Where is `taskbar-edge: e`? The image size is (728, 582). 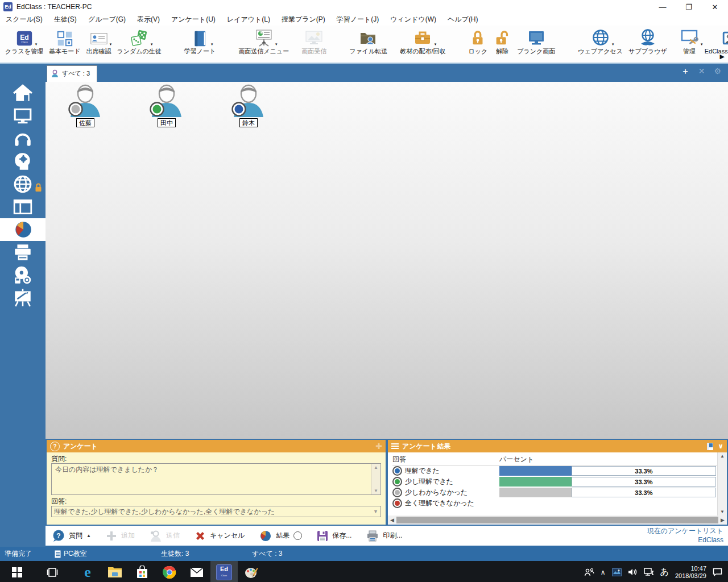 taskbar-edge: e is located at coordinates (88, 572).